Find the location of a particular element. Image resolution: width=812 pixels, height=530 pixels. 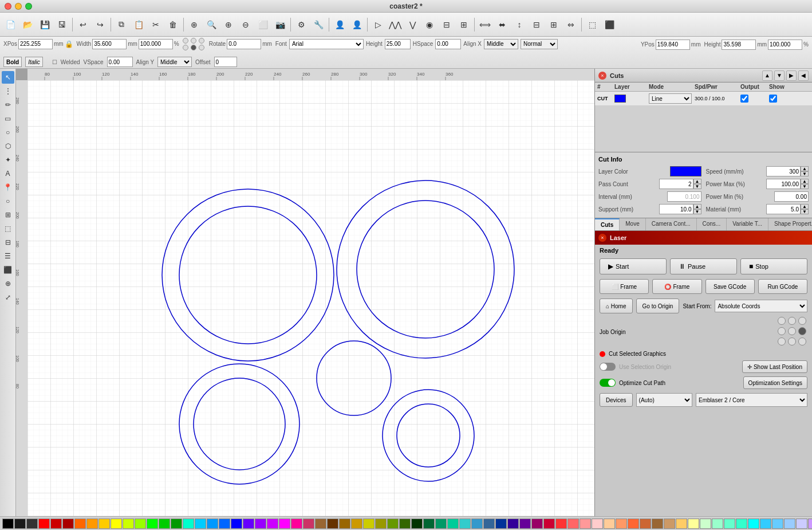

width-pct-input is located at coordinates (156, 44).